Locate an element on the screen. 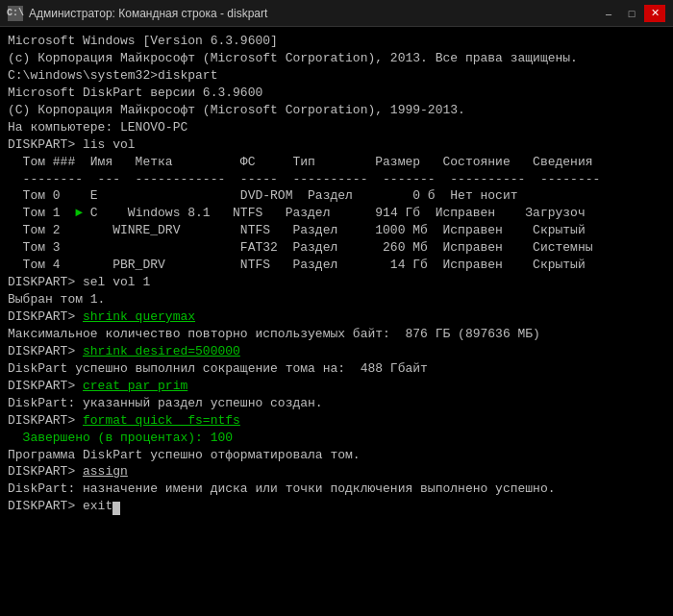 The image size is (673, 616). console-line: Том 3 FAT32 Раздел 260 Мб Исправен Систе… is located at coordinates (336, 248).